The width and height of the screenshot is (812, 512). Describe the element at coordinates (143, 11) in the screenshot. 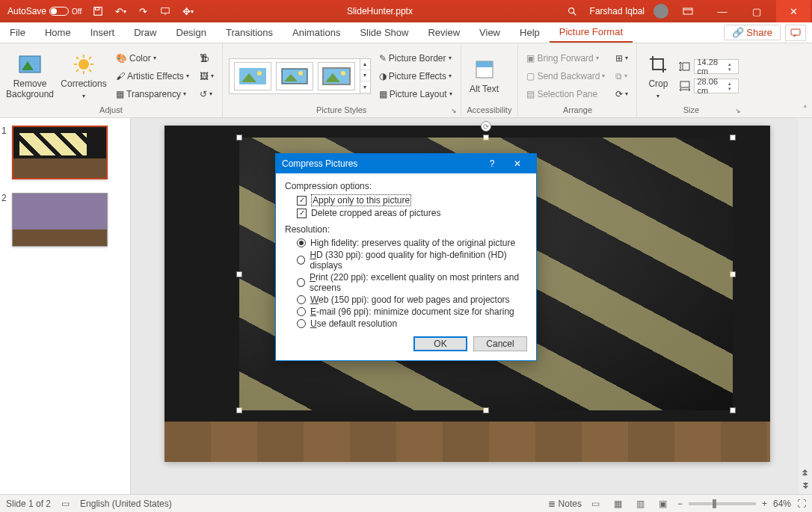

I see `redo-icon: ↷` at that location.